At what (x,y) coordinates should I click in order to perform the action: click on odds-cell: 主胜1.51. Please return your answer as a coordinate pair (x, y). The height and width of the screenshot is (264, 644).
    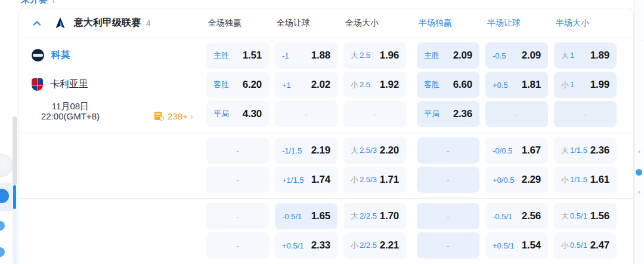
    Looking at the image, I should click on (237, 56).